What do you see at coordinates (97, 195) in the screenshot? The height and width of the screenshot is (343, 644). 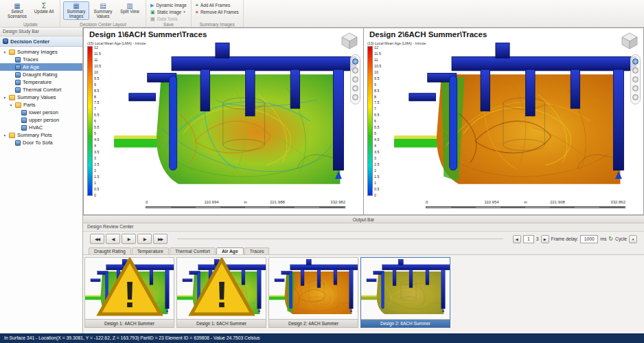 I see `legend-tick: 0` at bounding box center [97, 195].